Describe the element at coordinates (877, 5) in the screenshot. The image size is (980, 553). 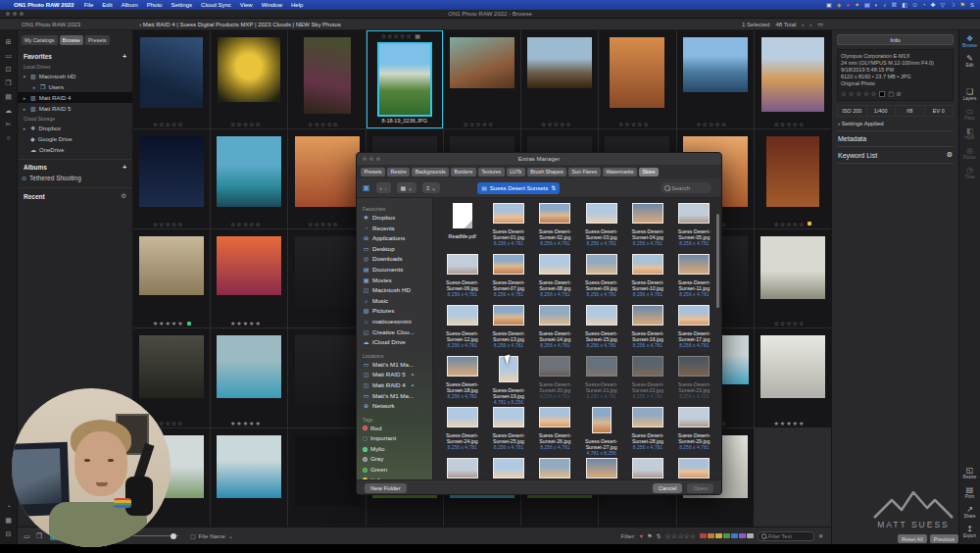
I see `menubar-status-icon: ◐` at that location.